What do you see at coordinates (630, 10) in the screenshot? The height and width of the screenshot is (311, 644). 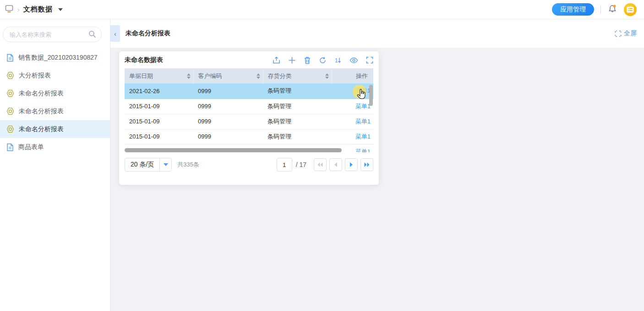 I see `form-list-icon` at bounding box center [630, 10].